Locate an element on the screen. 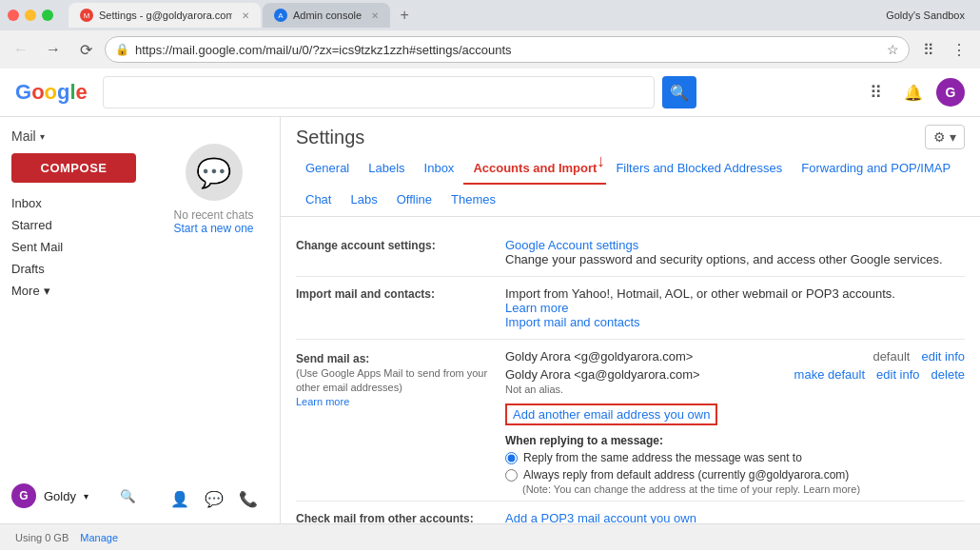 This screenshot has height=551, width=980. sidebar-item-starred: Starred is located at coordinates (70, 225).